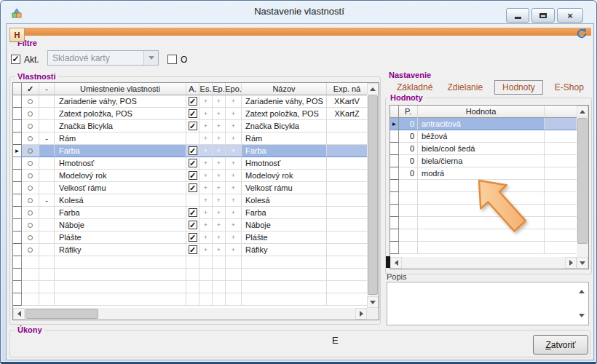 The image size is (597, 364). I want to click on header-nazov: Názov, so click(284, 89).